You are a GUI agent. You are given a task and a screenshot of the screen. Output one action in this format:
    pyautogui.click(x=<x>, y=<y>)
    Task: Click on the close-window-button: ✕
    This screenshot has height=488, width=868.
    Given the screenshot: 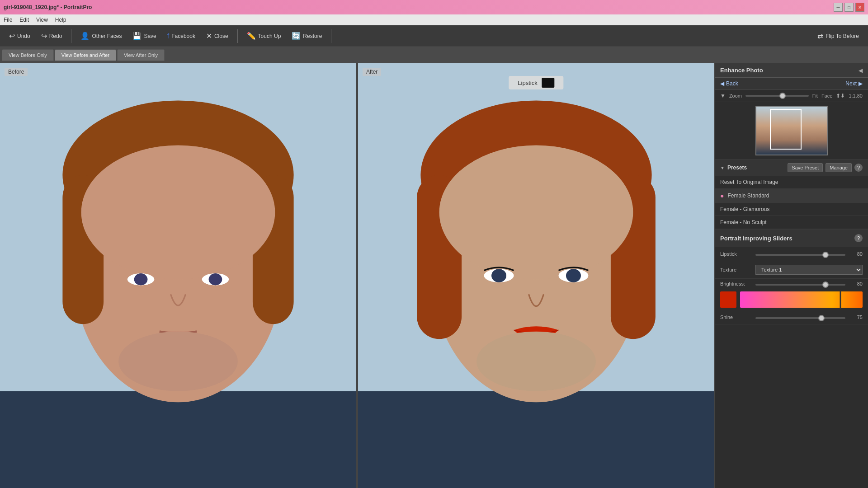 What is the action you would take?
    pyautogui.click(x=860, y=7)
    